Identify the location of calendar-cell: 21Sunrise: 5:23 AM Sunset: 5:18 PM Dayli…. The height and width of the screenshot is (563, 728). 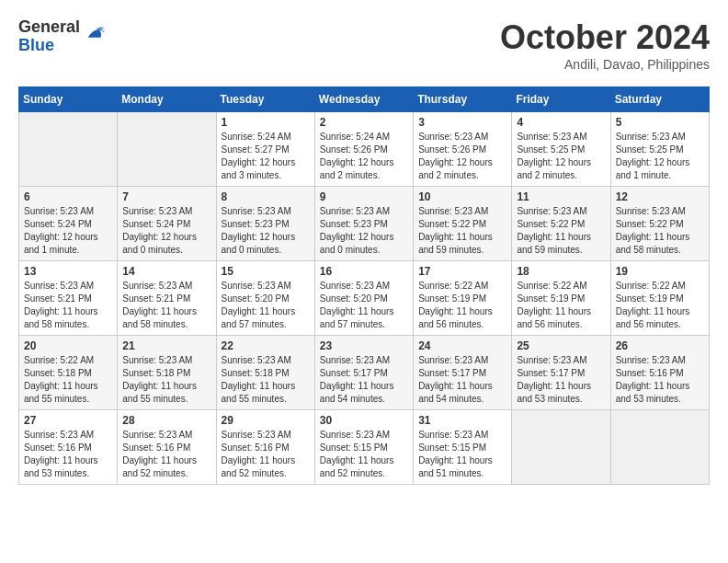
(167, 373).